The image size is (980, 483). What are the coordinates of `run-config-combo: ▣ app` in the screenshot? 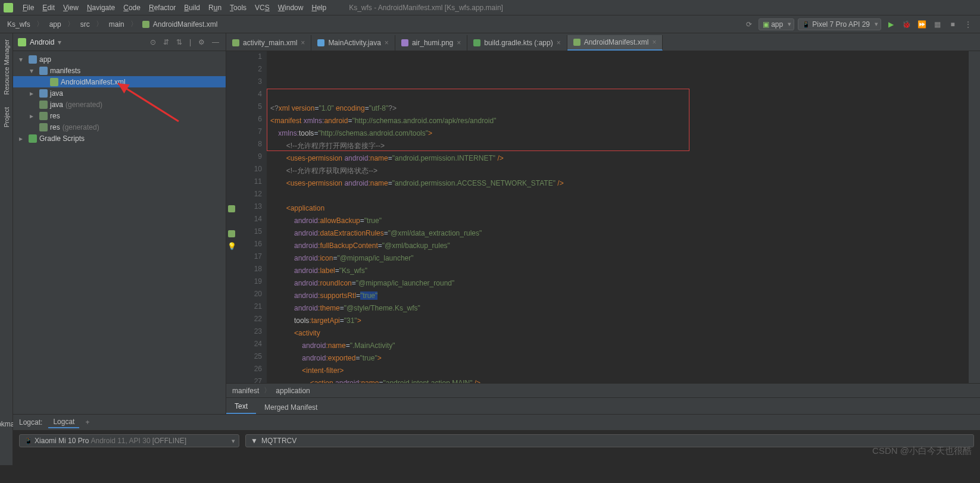 It's located at (776, 24).